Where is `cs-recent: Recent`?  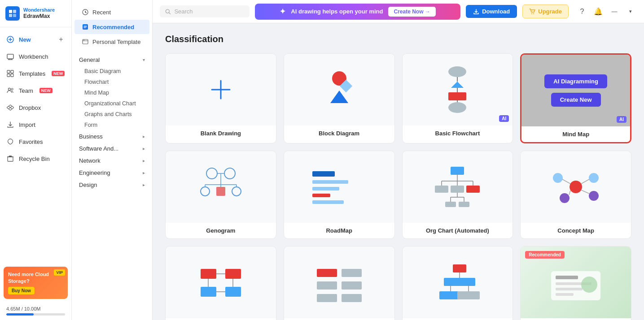 cs-recent: Recent is located at coordinates (112, 12).